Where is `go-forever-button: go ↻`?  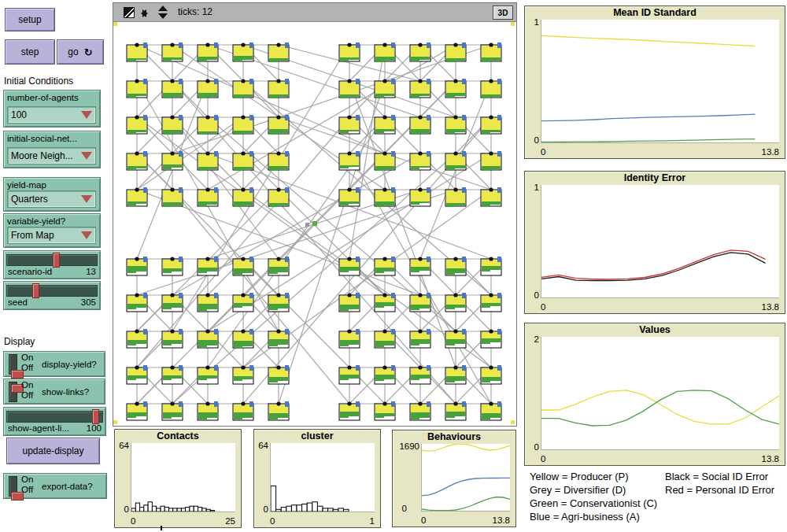
go-forever-button: go ↻ is located at coordinates (80, 52).